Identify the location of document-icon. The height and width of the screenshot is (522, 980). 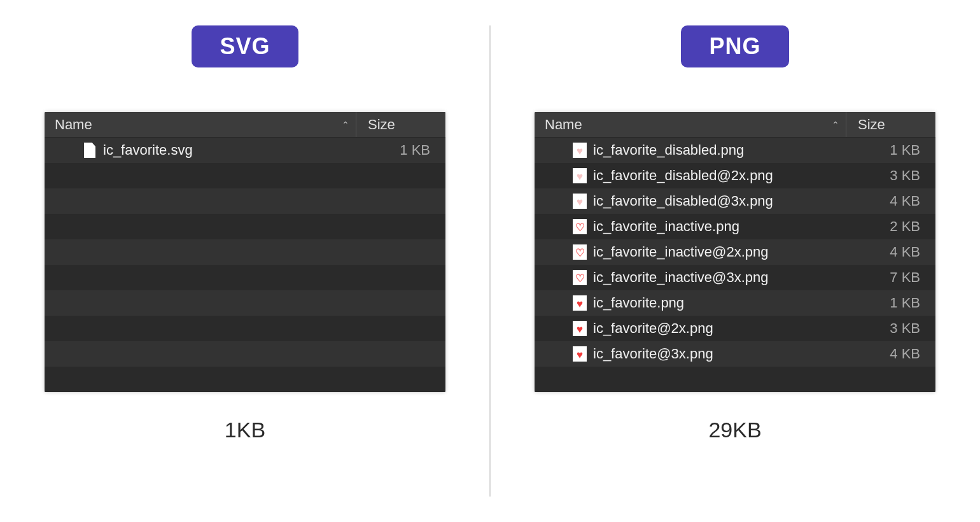
(90, 150).